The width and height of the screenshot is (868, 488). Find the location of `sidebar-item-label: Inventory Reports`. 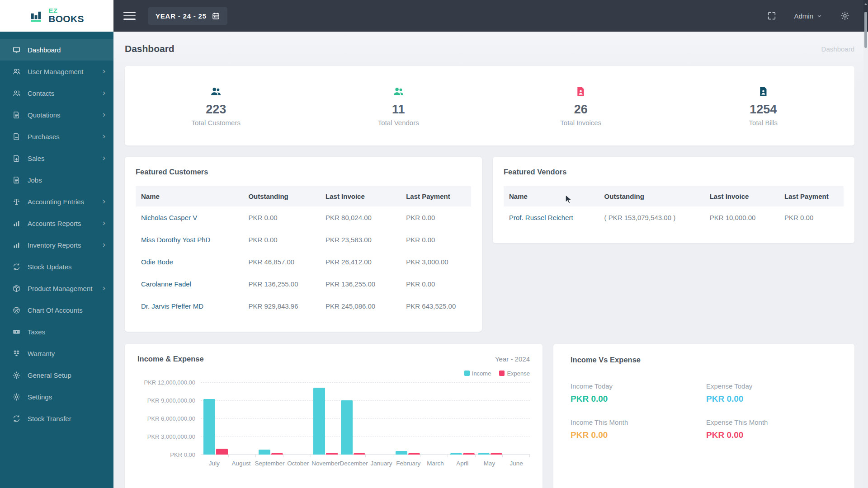

sidebar-item-label: Inventory Reports is located at coordinates (54, 245).